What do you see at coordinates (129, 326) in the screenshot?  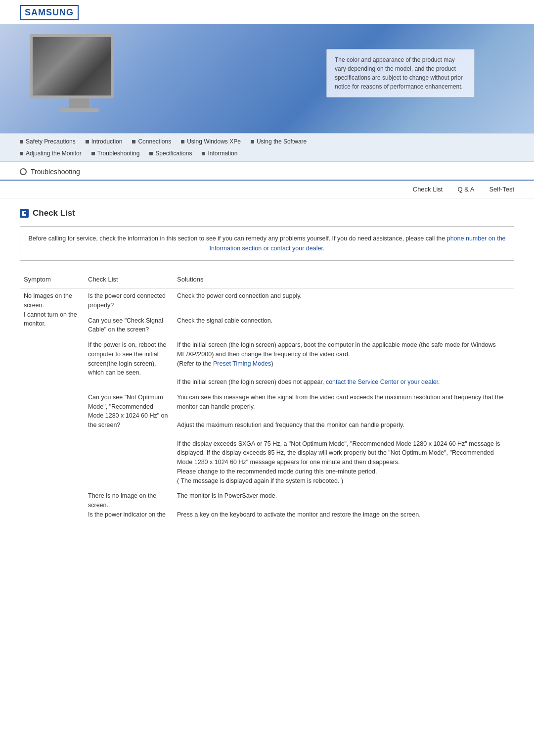 I see `checklist-cell: Can you see "Check Signal Cable" on the …` at bounding box center [129, 326].